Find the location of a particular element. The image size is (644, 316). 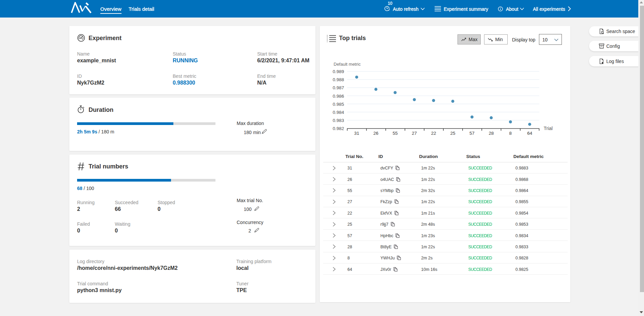

svg-text: Default metric is located at coordinates (347, 64).